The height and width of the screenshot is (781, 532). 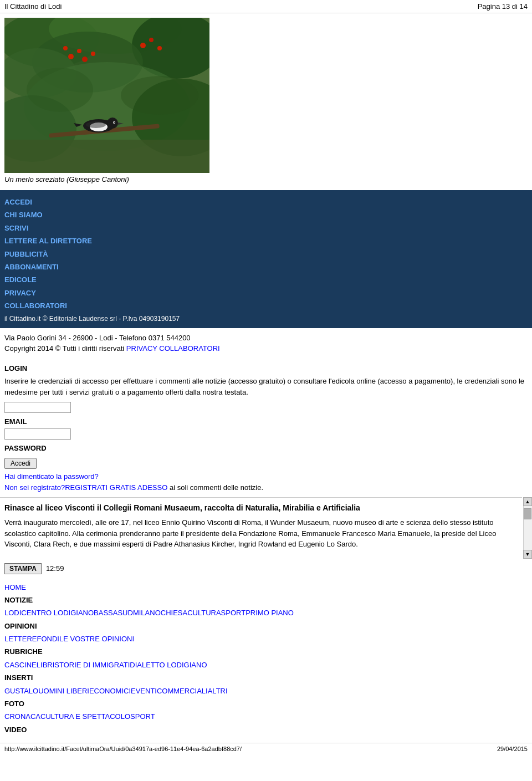 I want to click on footer-sud-link: SUD, so click(x=125, y=613).